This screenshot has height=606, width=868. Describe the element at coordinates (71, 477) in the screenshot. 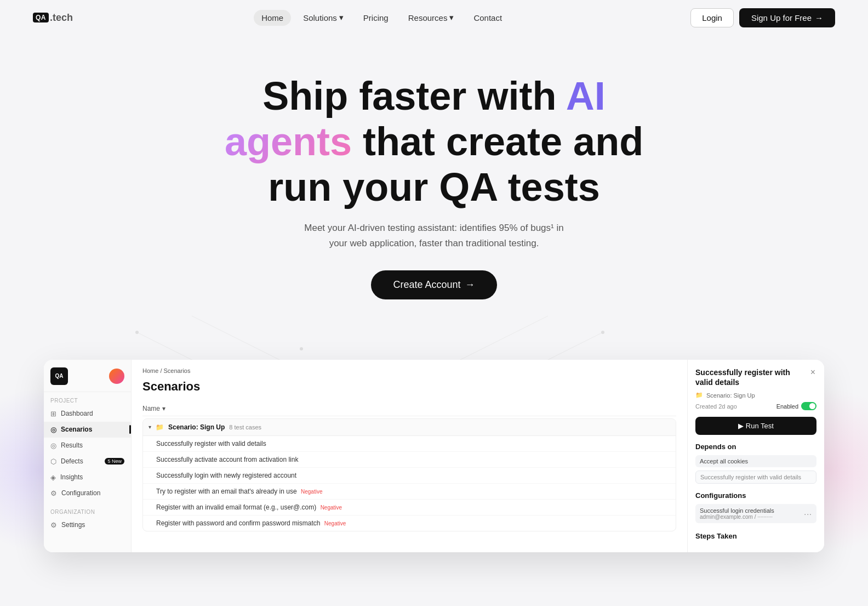

I see `sidebar-label-insights: Insights` at that location.